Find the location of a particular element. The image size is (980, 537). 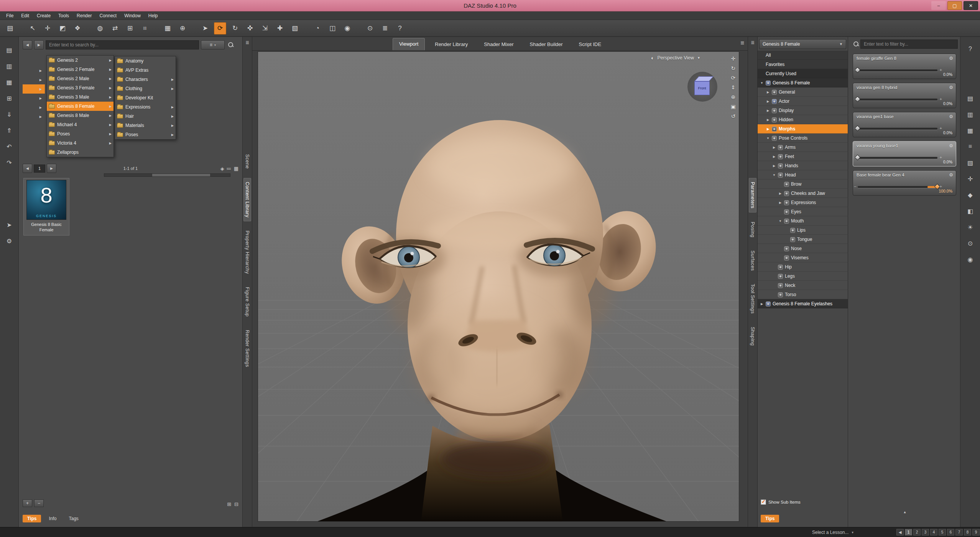

pan-icon: ✛ is located at coordinates (733, 59).